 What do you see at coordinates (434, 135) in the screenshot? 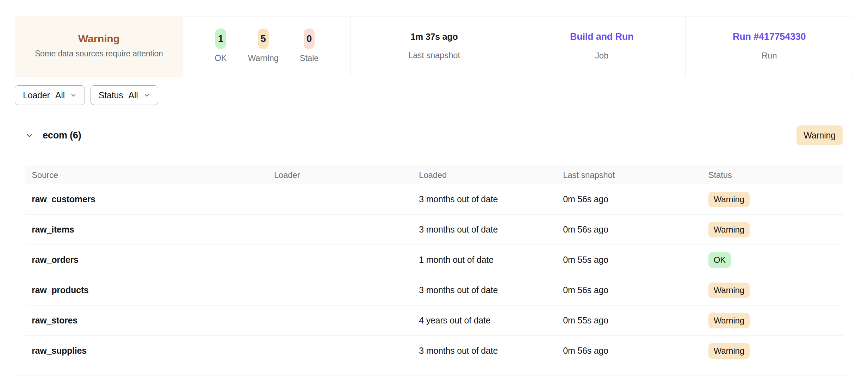
I see `group-header-ecom: ecom (6) Warning` at bounding box center [434, 135].